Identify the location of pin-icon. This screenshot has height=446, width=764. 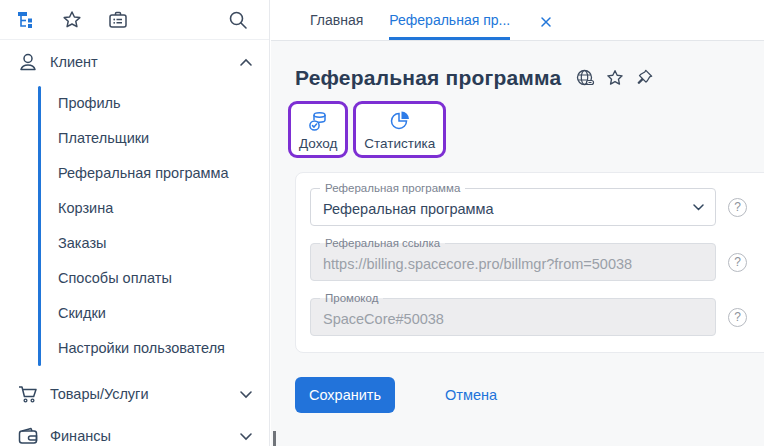
(644, 78).